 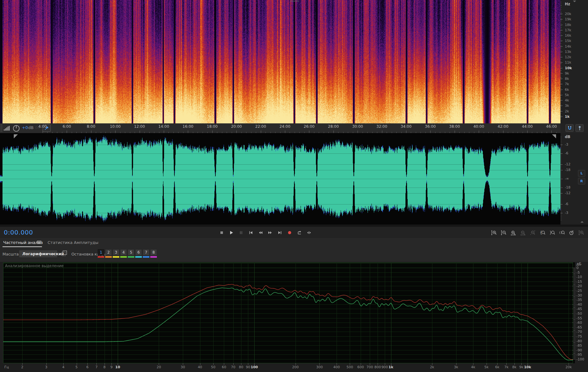 What do you see at coordinates (280, 128) in the screenshot?
I see `timeline-ruler: +0 dB 00 4:006:008:0010:0012:0014:0016:0…` at bounding box center [280, 128].